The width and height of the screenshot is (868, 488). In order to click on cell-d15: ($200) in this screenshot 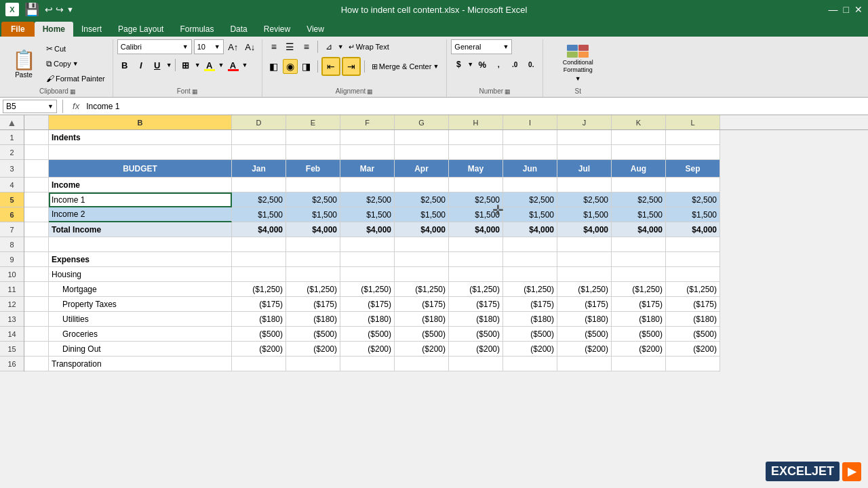, I will do `click(259, 349)`.